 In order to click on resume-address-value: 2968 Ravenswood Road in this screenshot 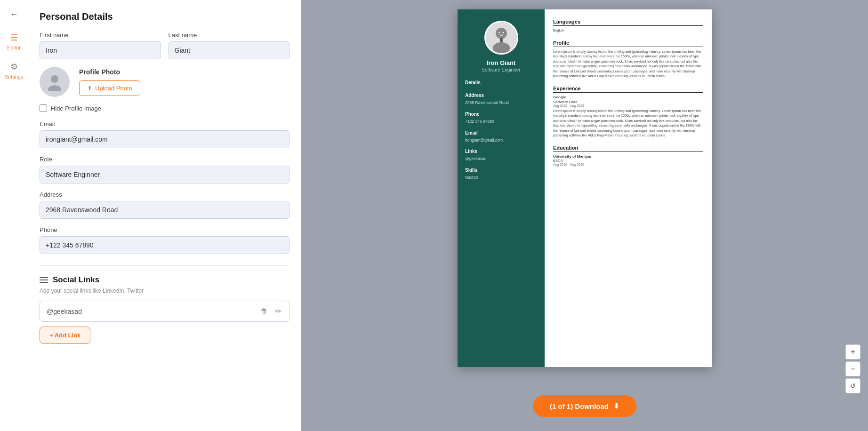, I will do `click(501, 103)`.